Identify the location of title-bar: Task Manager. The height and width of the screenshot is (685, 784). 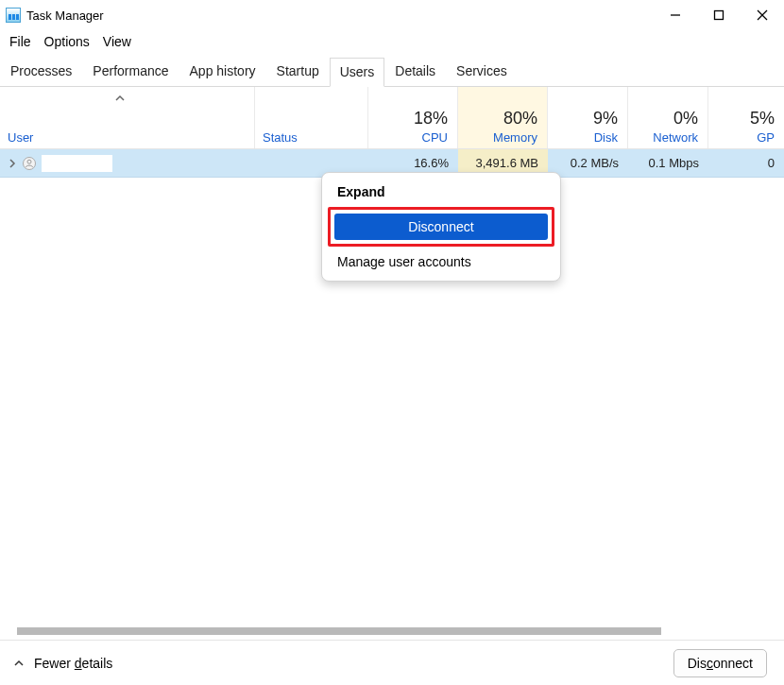
(392, 15).